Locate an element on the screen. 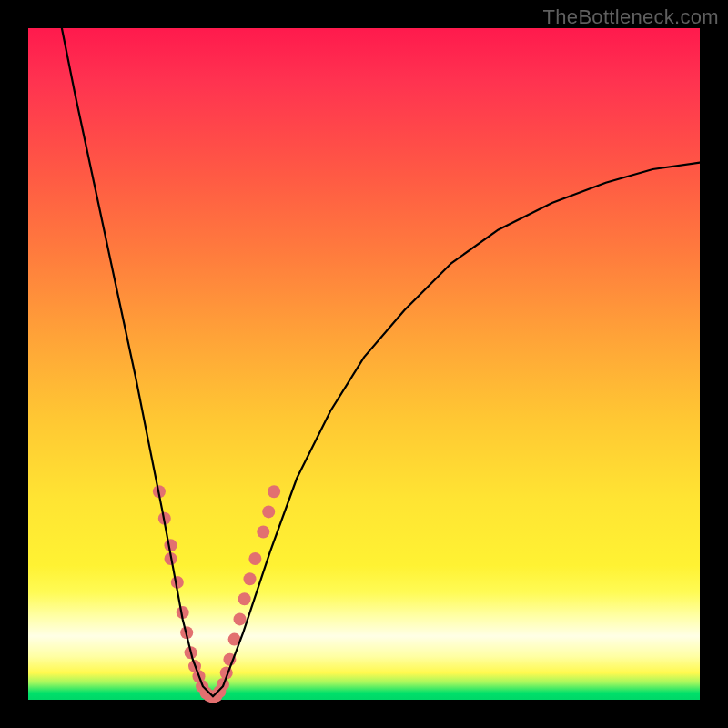  markers-group is located at coordinates (217, 594).